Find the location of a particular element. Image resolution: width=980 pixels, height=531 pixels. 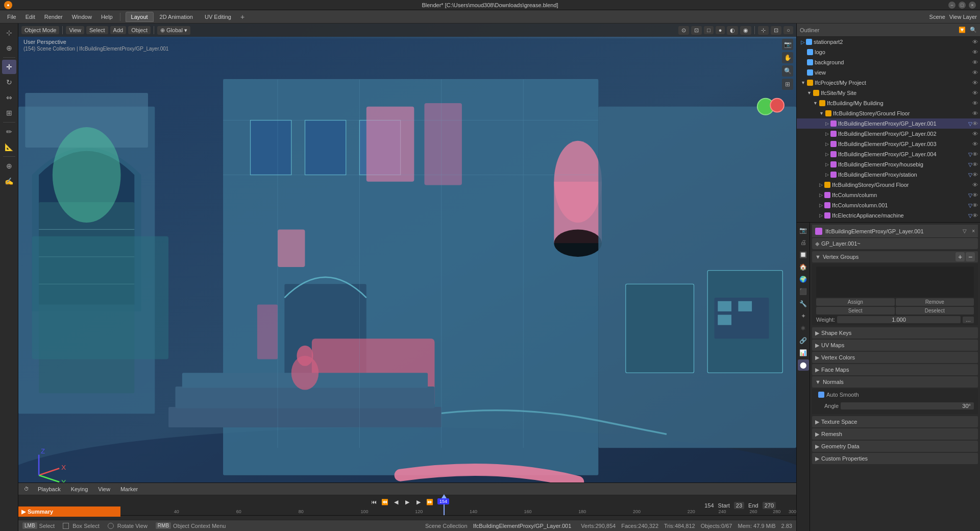

vg-remove-btn: Remove is located at coordinates (935, 302).